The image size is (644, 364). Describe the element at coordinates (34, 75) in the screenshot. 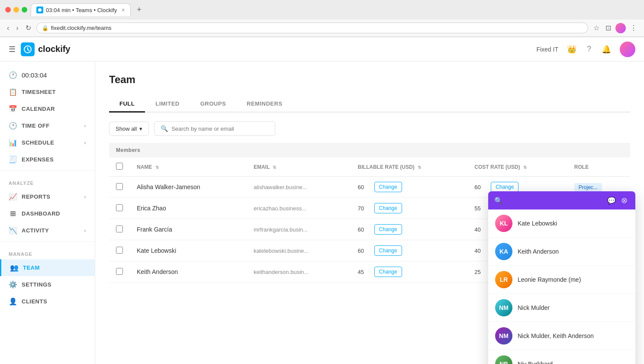

I see `timer-display: 00:03:04` at that location.